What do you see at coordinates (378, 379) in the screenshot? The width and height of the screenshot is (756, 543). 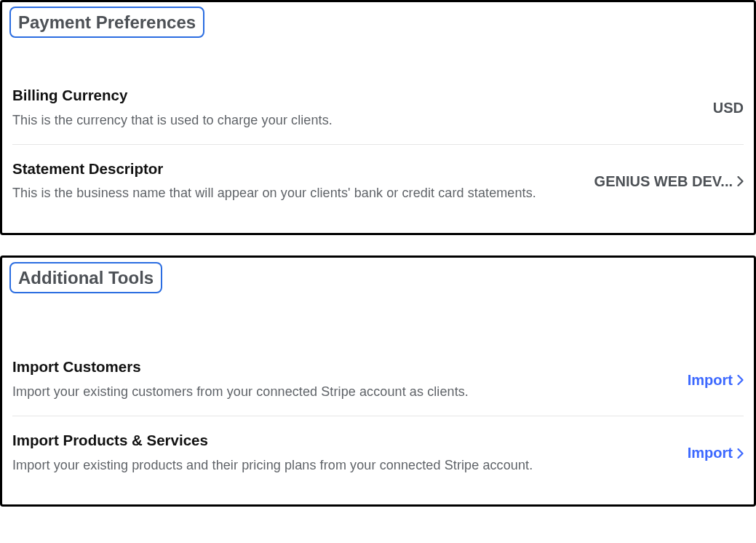 I see `import-customers-row: Import Customers Import your existing cu…` at bounding box center [378, 379].